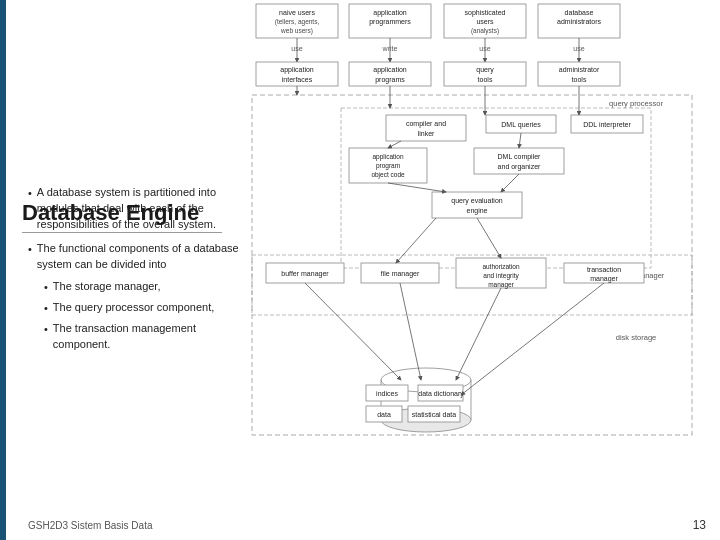 This screenshot has height=540, width=720. Describe the element at coordinates (607, 125) in the screenshot. I see `svg-text: DDL interpreter` at that location.